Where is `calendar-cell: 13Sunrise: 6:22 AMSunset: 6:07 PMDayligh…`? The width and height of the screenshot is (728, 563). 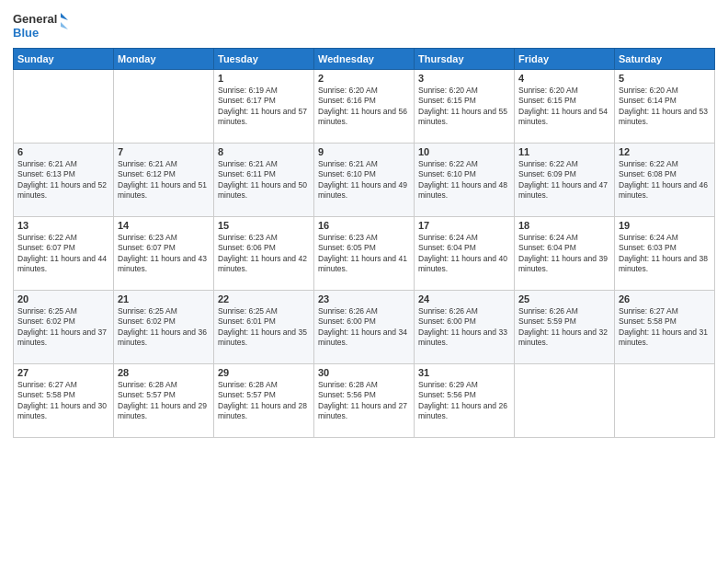 calendar-cell: 13Sunrise: 6:22 AMSunset: 6:07 PMDayligh… is located at coordinates (64, 254).